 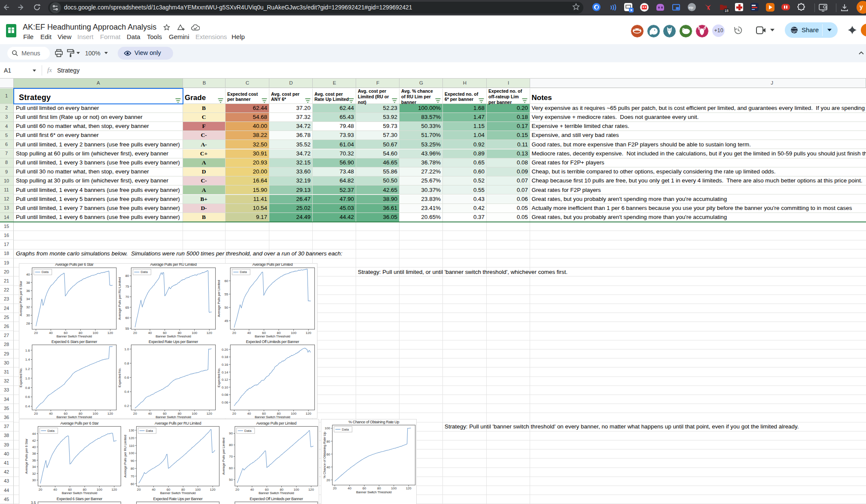 What do you see at coordinates (34, 473) in the screenshot?
I see `svg-text: 32` at bounding box center [34, 473].